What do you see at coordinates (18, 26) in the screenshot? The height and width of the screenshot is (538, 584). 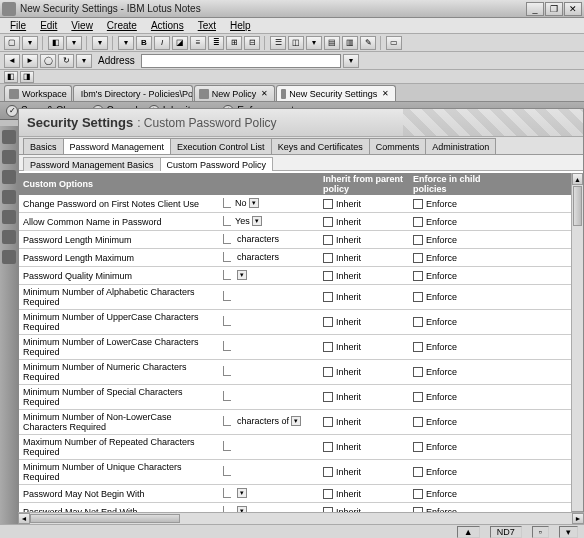 I see `menu-file: File` at bounding box center [18, 26].